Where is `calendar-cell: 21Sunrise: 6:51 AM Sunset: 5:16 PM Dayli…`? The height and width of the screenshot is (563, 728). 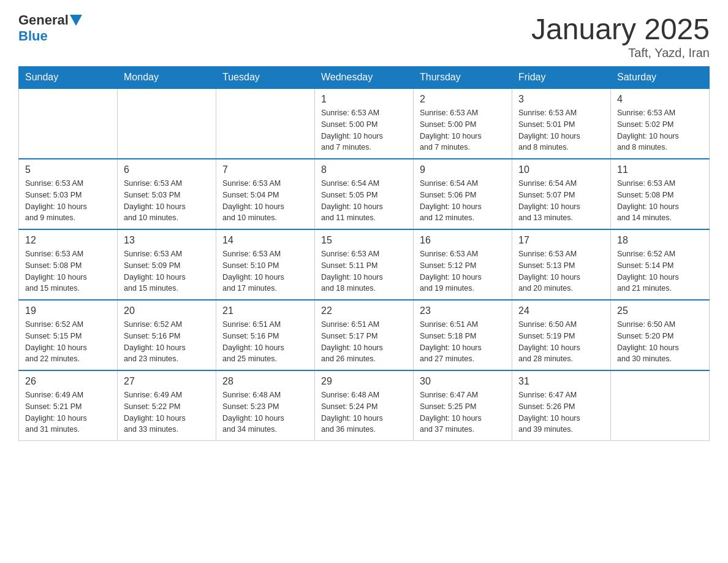 calendar-cell: 21Sunrise: 6:51 AM Sunset: 5:16 PM Dayli… is located at coordinates (266, 335).